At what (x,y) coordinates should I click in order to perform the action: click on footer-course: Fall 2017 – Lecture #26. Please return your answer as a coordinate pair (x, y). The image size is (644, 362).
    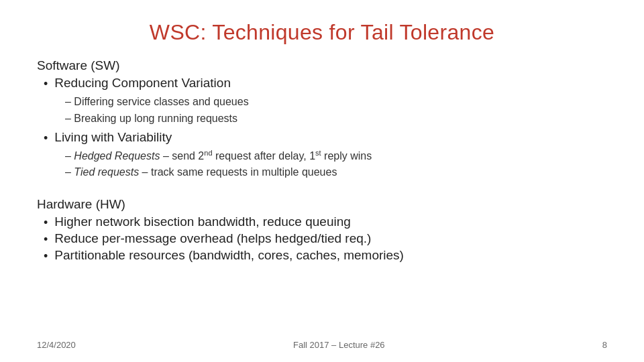
    Looking at the image, I should click on (339, 345).